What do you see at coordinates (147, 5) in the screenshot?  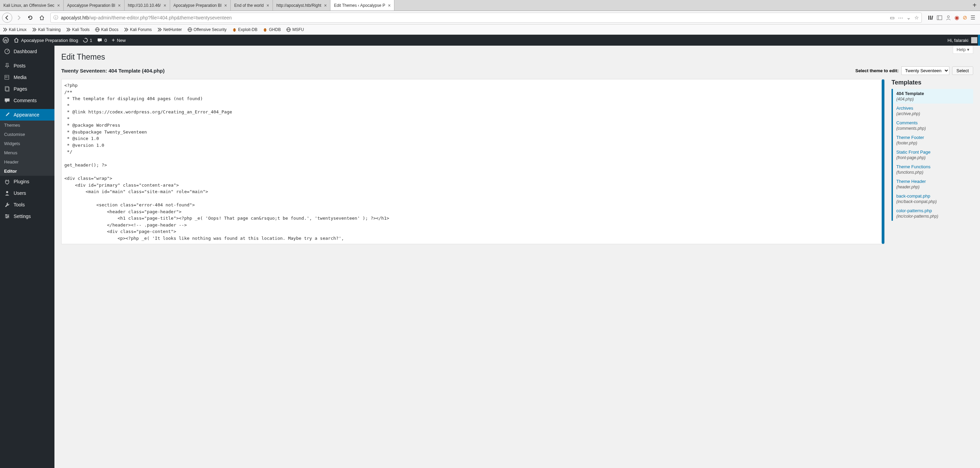 I see `browser-tab: http://10.10.10.46/×` at bounding box center [147, 5].